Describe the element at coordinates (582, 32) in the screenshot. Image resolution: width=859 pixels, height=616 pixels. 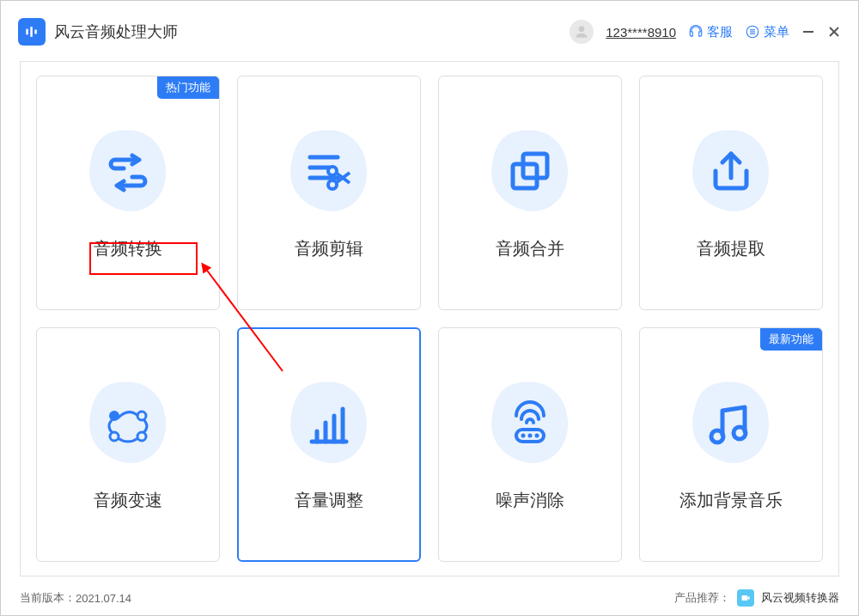
I see `avatar-icon` at that location.